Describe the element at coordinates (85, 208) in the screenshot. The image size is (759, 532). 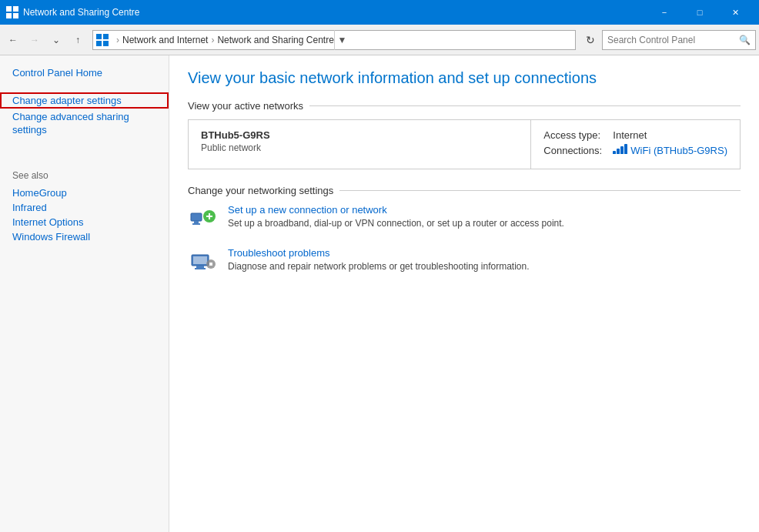
I see `infrared-link: Infrared` at that location.